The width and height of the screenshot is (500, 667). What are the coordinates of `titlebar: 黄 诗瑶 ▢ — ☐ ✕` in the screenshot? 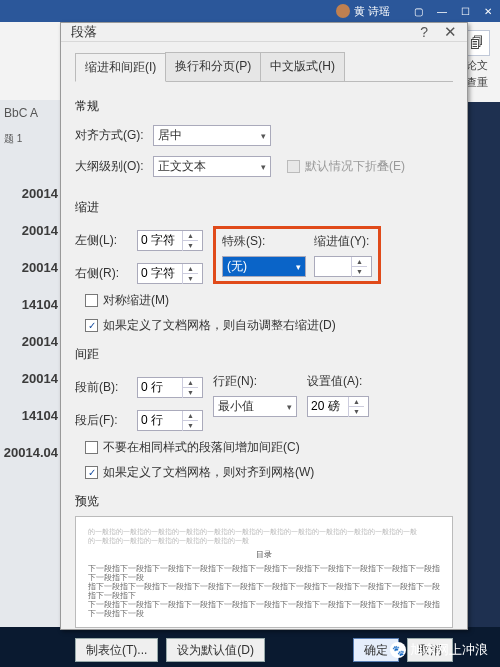 It's located at (250, 11).